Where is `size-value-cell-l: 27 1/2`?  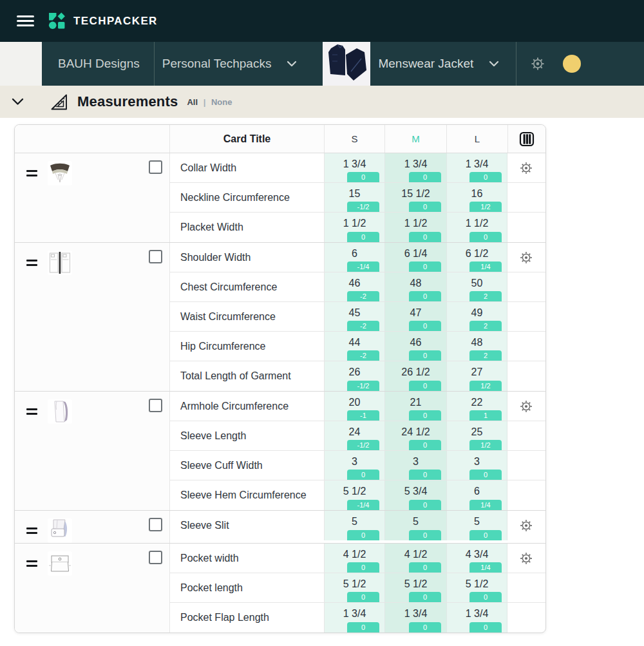
size-value-cell-l: 27 1/2 is located at coordinates (477, 376).